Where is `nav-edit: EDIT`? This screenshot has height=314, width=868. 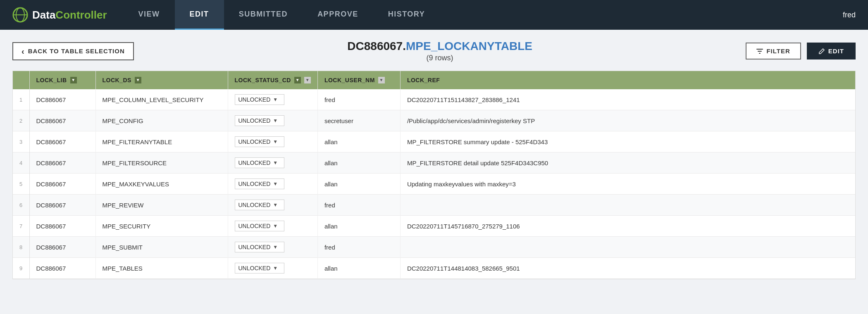
nav-edit: EDIT is located at coordinates (199, 15).